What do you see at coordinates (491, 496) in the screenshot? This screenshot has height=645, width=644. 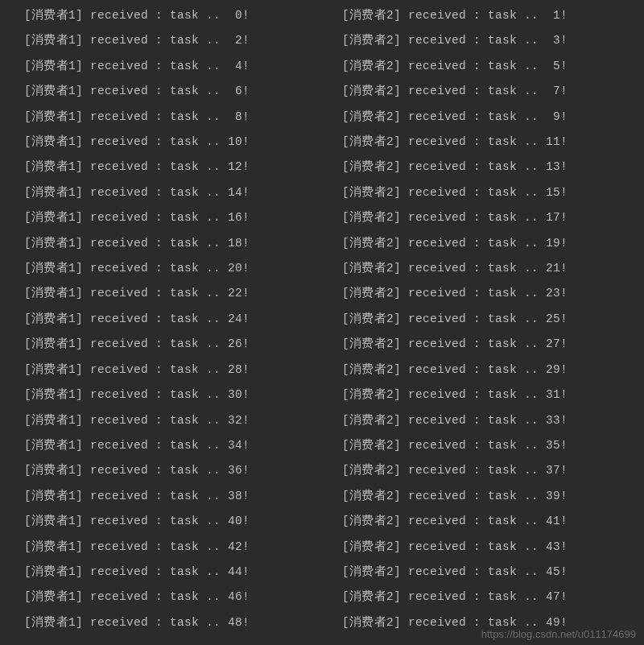 I see `console-line: [消费者2] received : task .. 39!` at bounding box center [491, 496].